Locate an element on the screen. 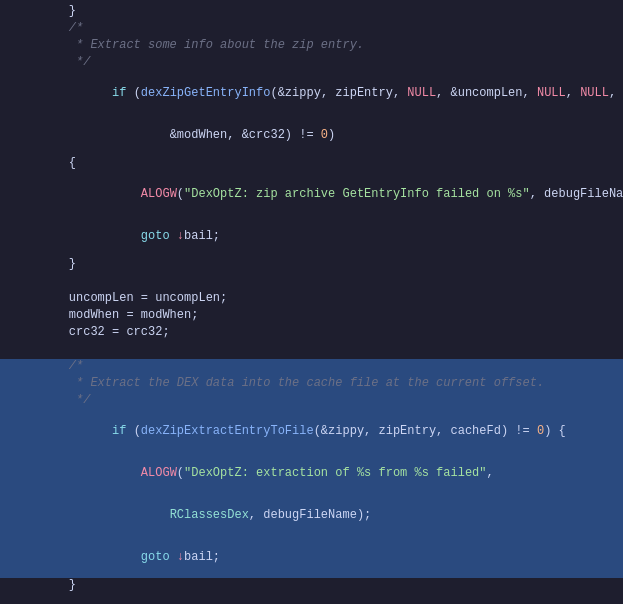  code-line-highlighted: /* is located at coordinates (312, 368).